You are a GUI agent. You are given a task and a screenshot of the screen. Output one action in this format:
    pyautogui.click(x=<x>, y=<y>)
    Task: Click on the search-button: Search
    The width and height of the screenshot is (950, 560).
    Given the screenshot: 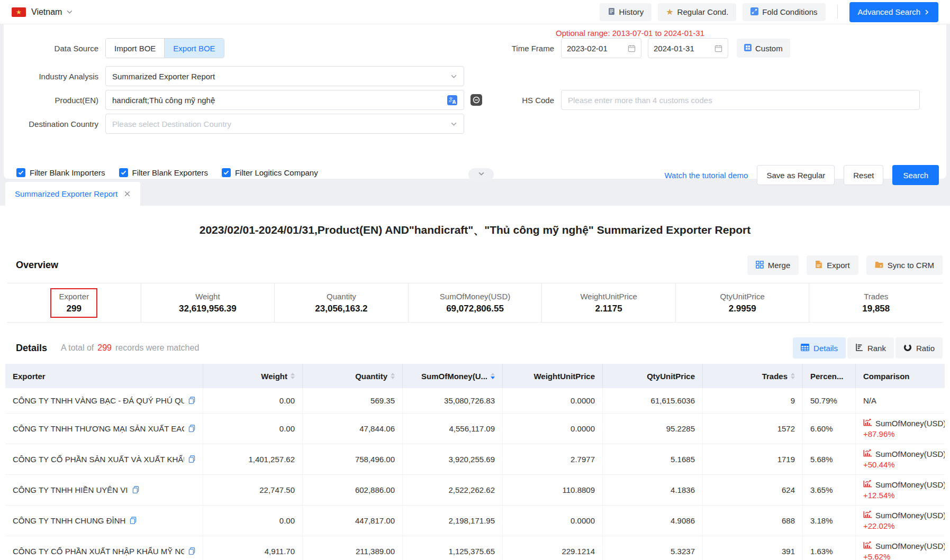 What is the action you would take?
    pyautogui.click(x=916, y=175)
    